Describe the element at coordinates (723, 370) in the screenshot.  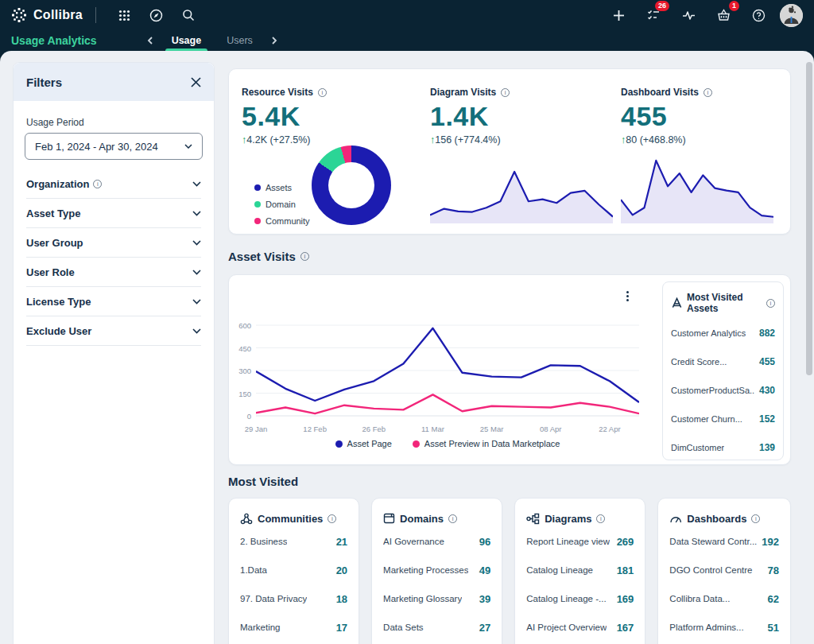
I see `most-visited-assets-panel: Most Visited Assets i Customer Analytics…` at that location.